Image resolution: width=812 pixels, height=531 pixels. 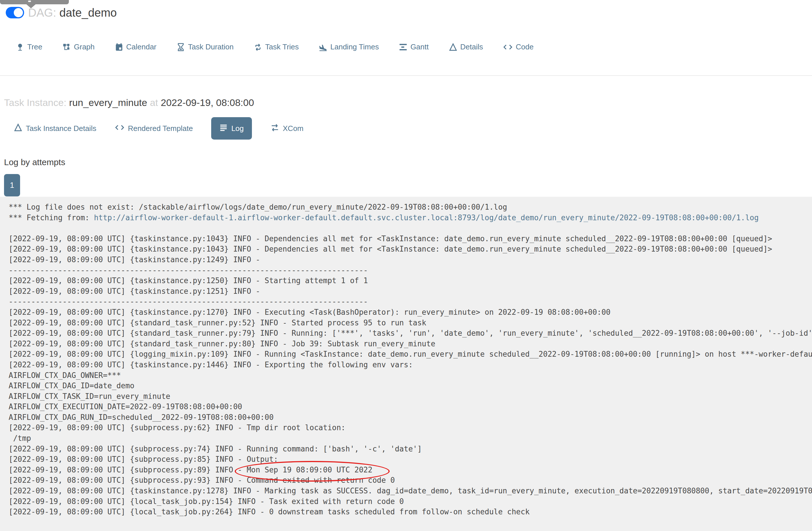 What do you see at coordinates (55, 128) in the screenshot?
I see `tab-task-instance-details: Task Instance Details` at bounding box center [55, 128].